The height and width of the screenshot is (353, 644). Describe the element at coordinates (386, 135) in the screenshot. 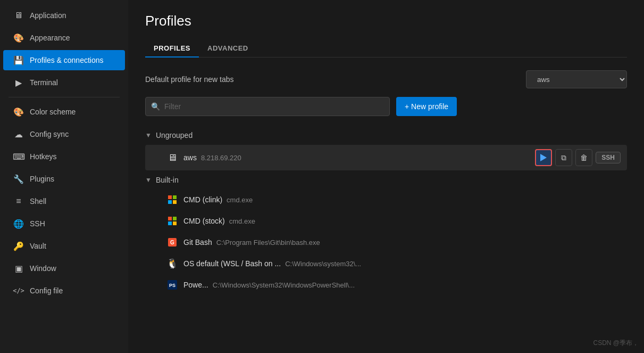

I see `group-ungrouped-header: ▼ Ungrouped` at that location.